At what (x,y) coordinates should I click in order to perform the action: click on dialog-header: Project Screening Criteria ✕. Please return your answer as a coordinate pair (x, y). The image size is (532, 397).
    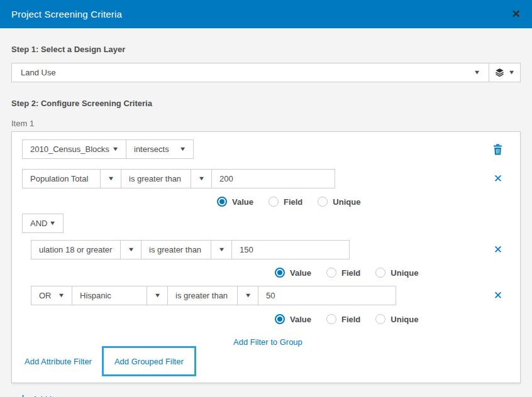
    Looking at the image, I should click on (266, 14).